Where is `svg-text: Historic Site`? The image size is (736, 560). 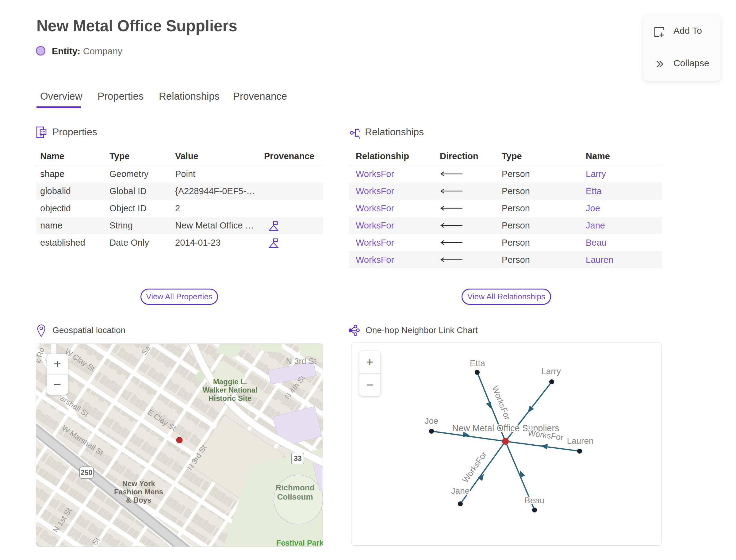
svg-text: Historic Site is located at coordinates (230, 398).